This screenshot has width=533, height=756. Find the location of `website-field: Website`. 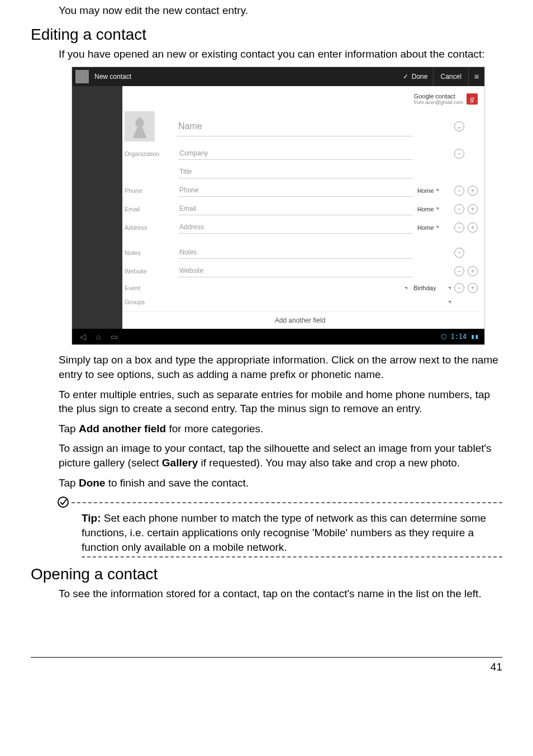

website-field: Website is located at coordinates (296, 271).